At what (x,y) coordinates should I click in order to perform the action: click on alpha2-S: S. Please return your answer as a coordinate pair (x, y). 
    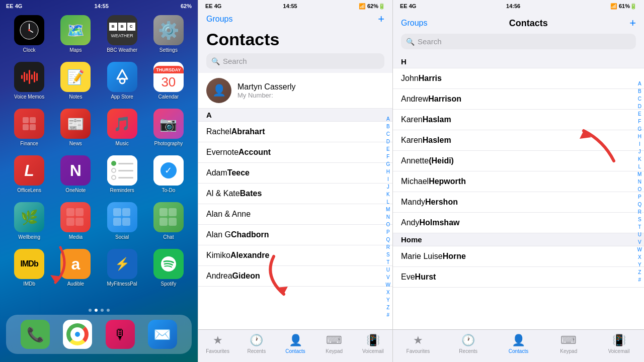
    Looking at the image, I should click on (640, 220).